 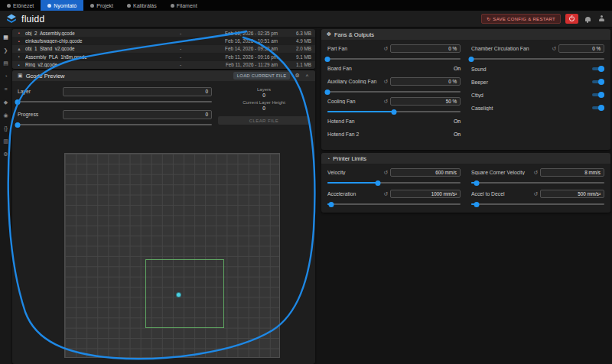 I want to click on file-modified: Feb 16, 2026 - 10:51 am, so click(x=239, y=41).